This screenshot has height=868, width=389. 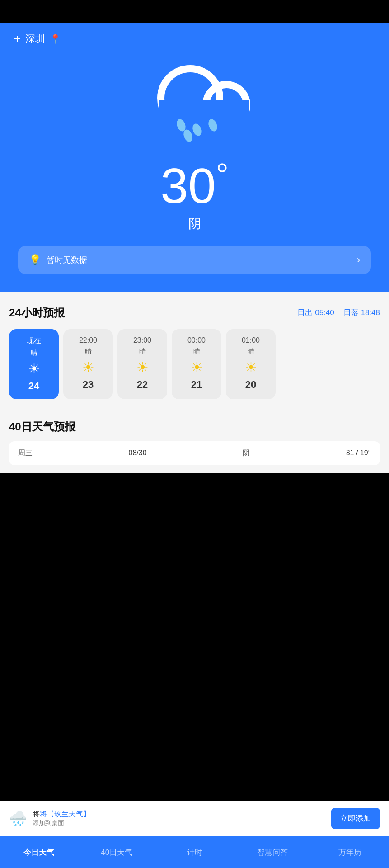 What do you see at coordinates (142, 340) in the screenshot?
I see `hour-label: 23:00` at bounding box center [142, 340].